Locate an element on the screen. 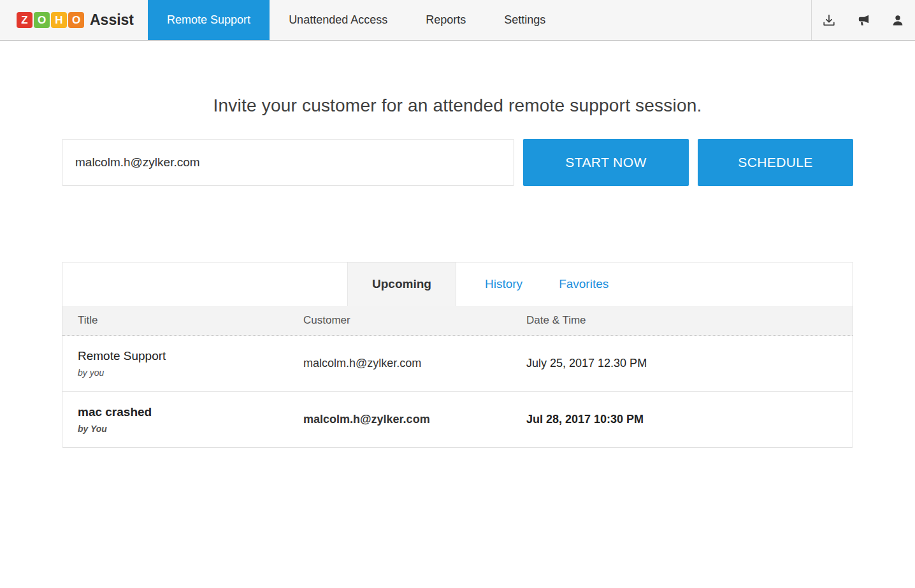 The image size is (915, 588). session-title-cell: mac crashed by You is located at coordinates (183, 419).